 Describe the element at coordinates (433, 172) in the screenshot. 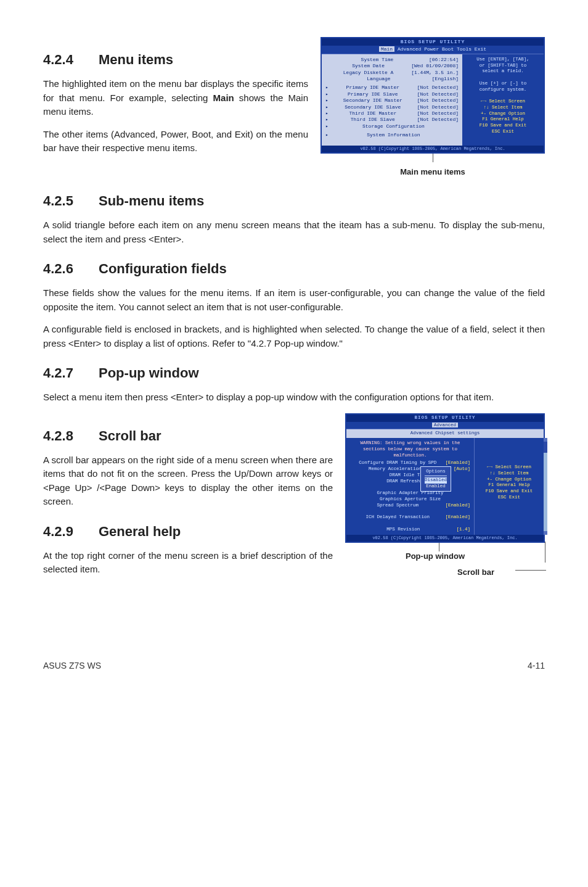

I see `caption-main-menu-items: Main menu items` at that location.